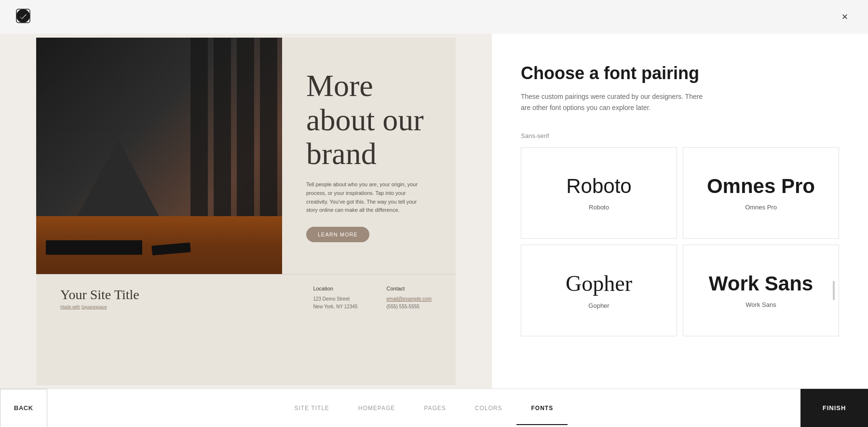 This screenshot has height=427, width=868. What do you see at coordinates (761, 284) in the screenshot?
I see `font-display-worksans: Work Sans` at bounding box center [761, 284].